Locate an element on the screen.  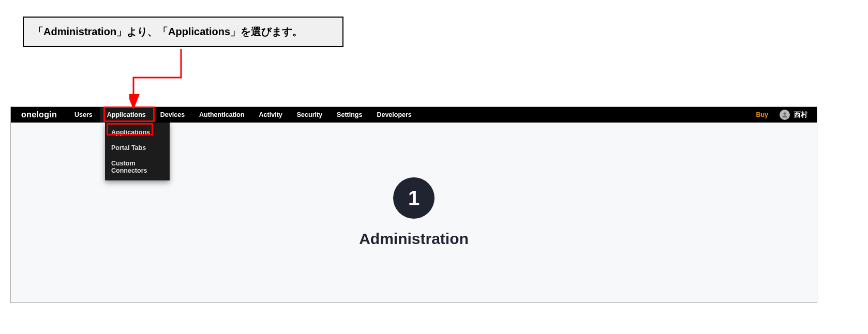
user-menu: 西村 is located at coordinates (794, 115).